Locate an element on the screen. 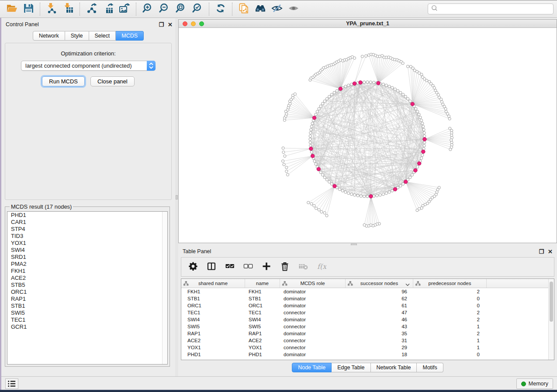 This screenshot has width=557, height=392. mcds-result-item: SRD1 is located at coordinates (87, 257).